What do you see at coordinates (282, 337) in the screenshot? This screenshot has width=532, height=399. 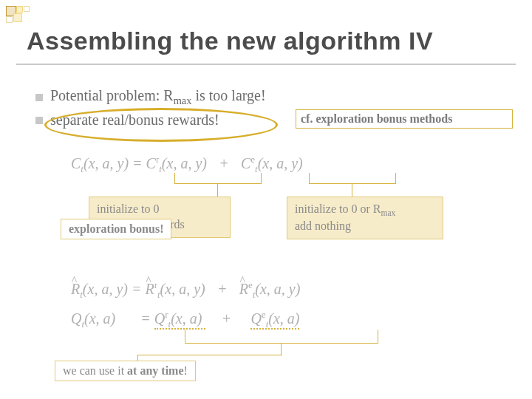 I see `bracket-q` at bounding box center [282, 337].